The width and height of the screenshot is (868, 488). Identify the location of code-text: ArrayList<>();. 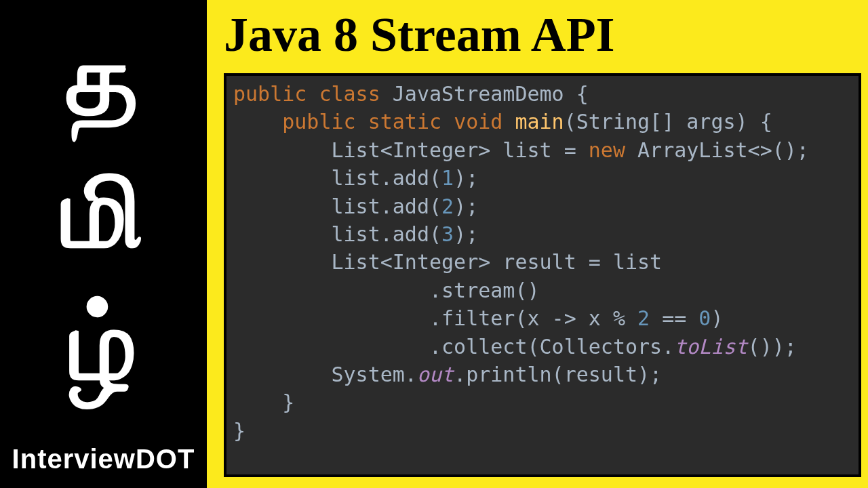
(717, 150).